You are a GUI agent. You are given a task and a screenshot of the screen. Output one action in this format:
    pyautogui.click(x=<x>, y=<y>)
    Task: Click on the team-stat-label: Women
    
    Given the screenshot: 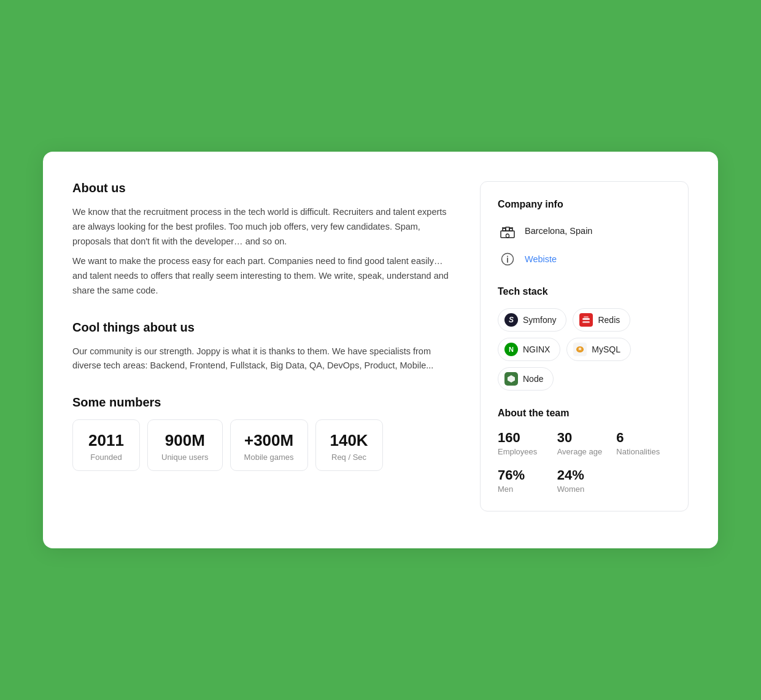 What is the action you would take?
    pyautogui.click(x=571, y=489)
    